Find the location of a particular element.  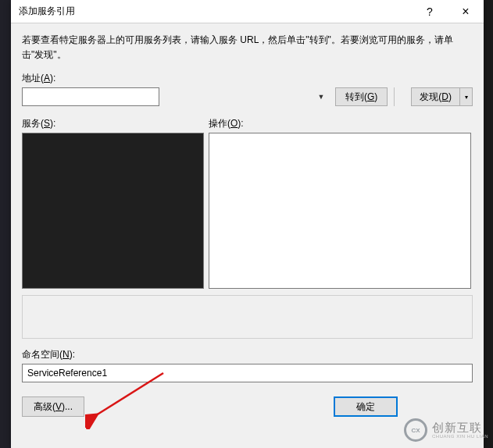

separator is located at coordinates (399, 97).